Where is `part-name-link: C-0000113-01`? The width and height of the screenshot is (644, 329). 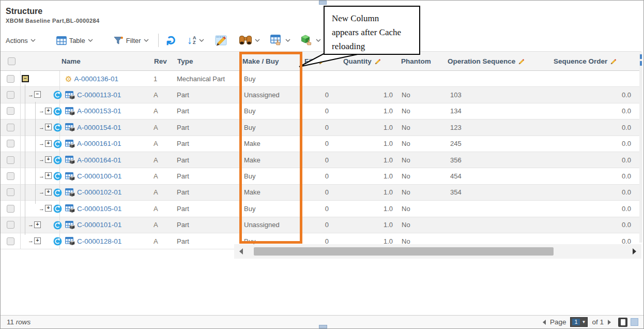 part-name-link: C-0000113-01 is located at coordinates (99, 95).